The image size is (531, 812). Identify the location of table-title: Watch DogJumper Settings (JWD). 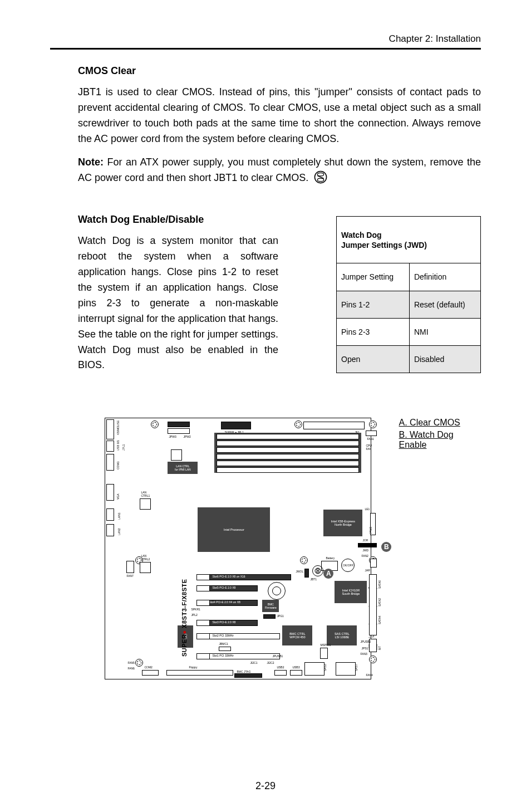
(409, 240).